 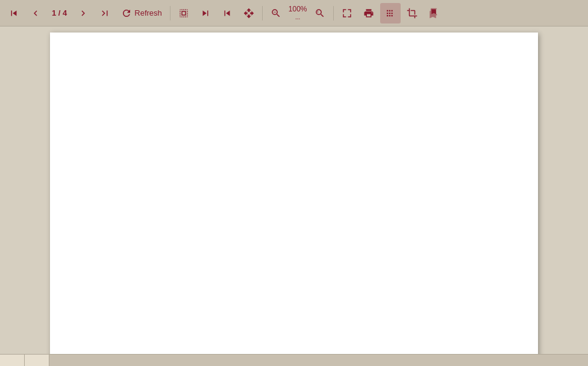 I want to click on thumbnail-button, so click(x=390, y=13).